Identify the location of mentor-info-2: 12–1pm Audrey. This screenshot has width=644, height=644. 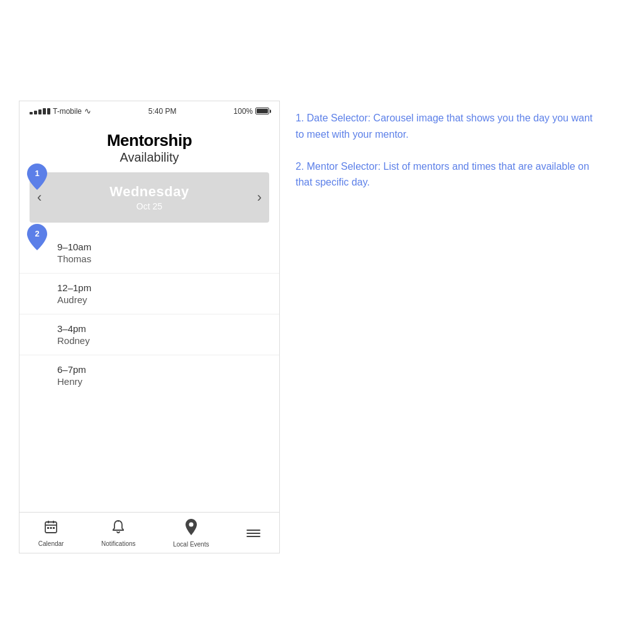
(74, 294).